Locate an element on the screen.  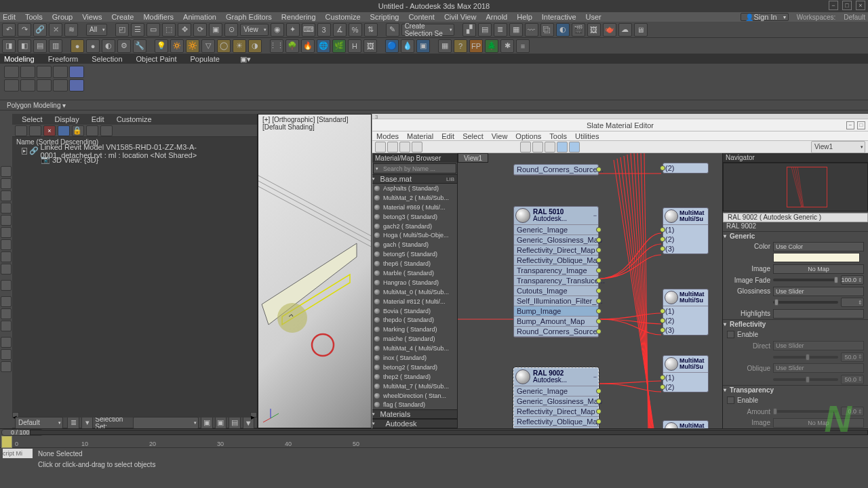
tb2-bulb3: 🔆 is located at coordinates (193, 46).